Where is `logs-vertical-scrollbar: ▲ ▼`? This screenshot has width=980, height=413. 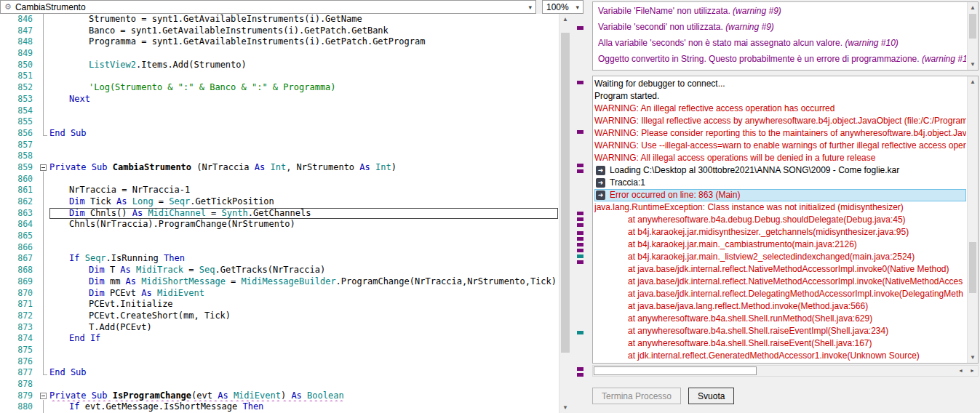 logs-vertical-scrollbar: ▲ ▼ is located at coordinates (972, 220).